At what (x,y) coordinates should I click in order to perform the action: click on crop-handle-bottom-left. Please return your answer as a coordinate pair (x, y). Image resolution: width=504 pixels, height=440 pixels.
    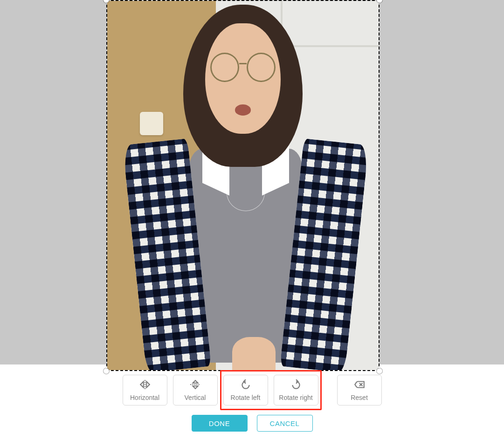
    Looking at the image, I should click on (106, 371).